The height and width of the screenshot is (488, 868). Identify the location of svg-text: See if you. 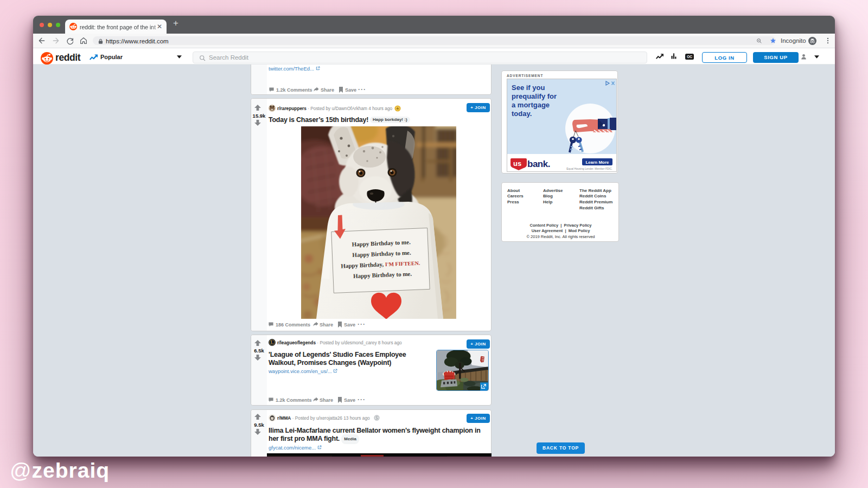
(528, 88).